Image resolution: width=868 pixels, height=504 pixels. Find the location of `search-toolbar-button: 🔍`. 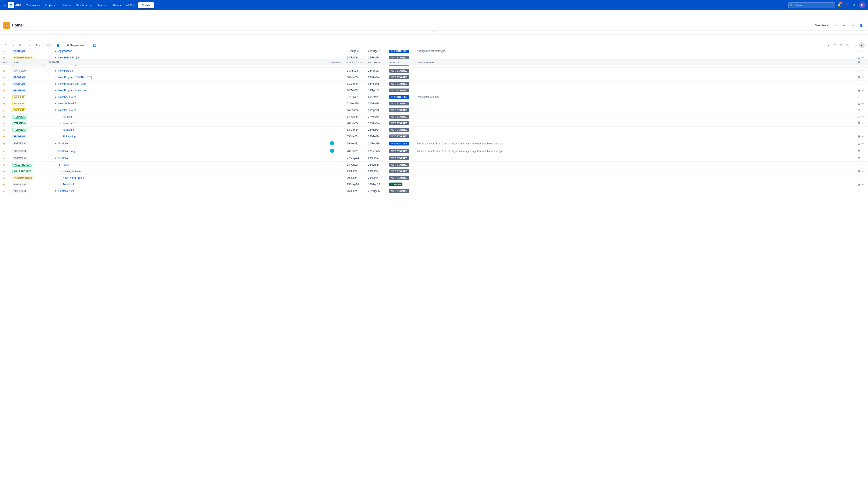

search-toolbar-button: 🔍 is located at coordinates (848, 45).